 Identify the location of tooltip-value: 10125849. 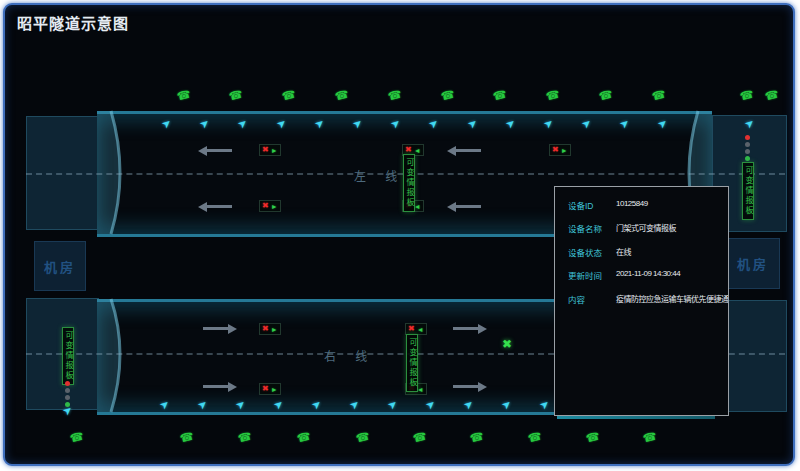
(632, 205).